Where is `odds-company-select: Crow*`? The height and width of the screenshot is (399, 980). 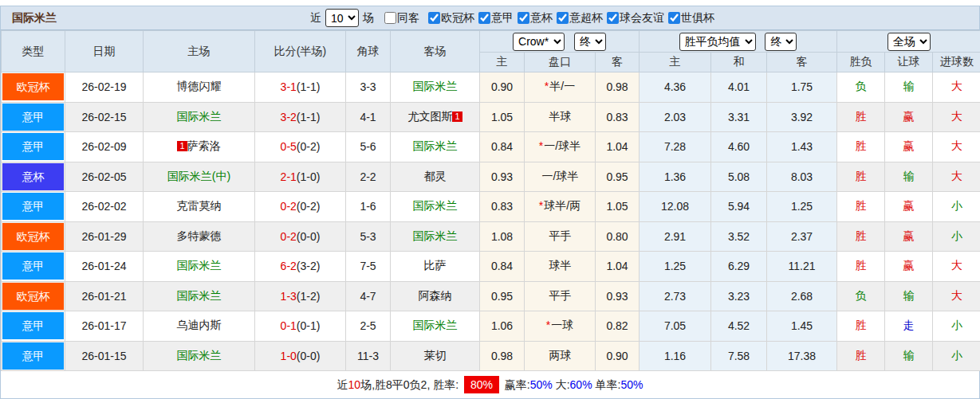
odds-company-select: Crow* is located at coordinates (539, 41).